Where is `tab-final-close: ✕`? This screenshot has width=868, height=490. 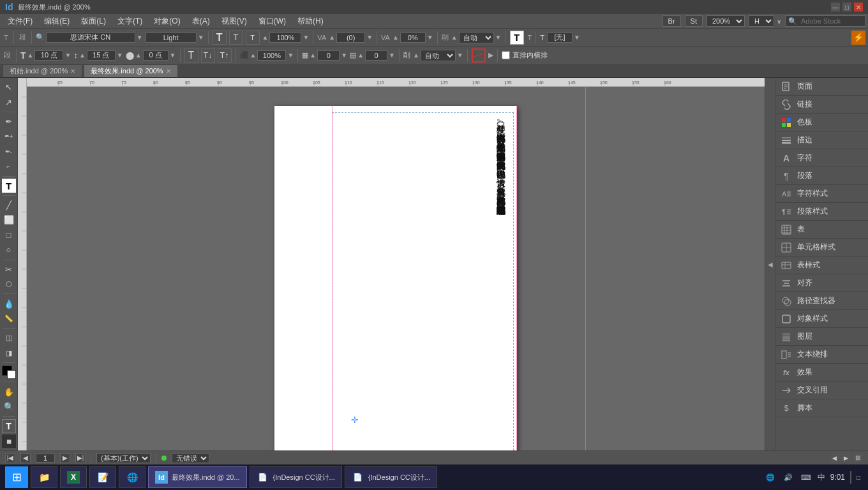
tab-final-close: ✕ is located at coordinates (168, 71).